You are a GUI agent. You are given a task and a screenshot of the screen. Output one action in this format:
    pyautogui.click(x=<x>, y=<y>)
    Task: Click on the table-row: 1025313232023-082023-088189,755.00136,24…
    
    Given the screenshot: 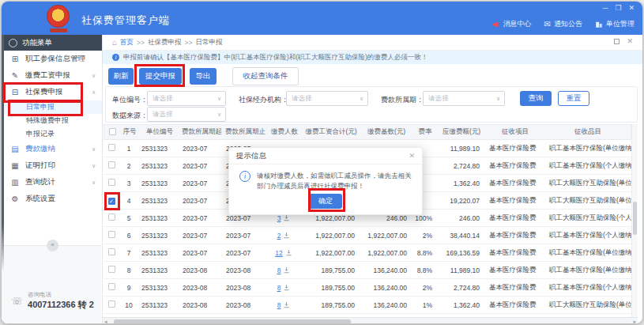 What is the action you would take?
    pyautogui.click(x=367, y=305)
    